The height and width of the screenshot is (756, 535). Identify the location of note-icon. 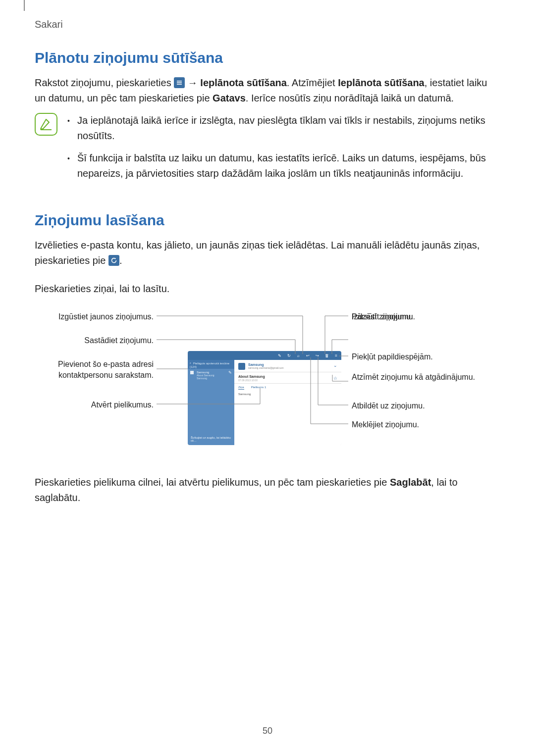
(46, 124).